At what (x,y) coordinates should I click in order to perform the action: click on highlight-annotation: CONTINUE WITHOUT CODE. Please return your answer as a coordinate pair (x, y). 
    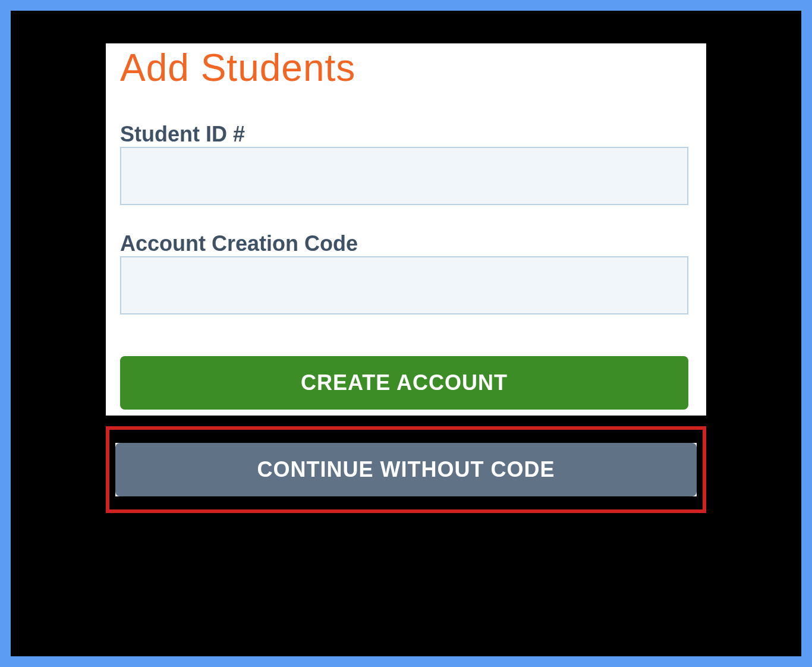
    Looking at the image, I should click on (406, 470).